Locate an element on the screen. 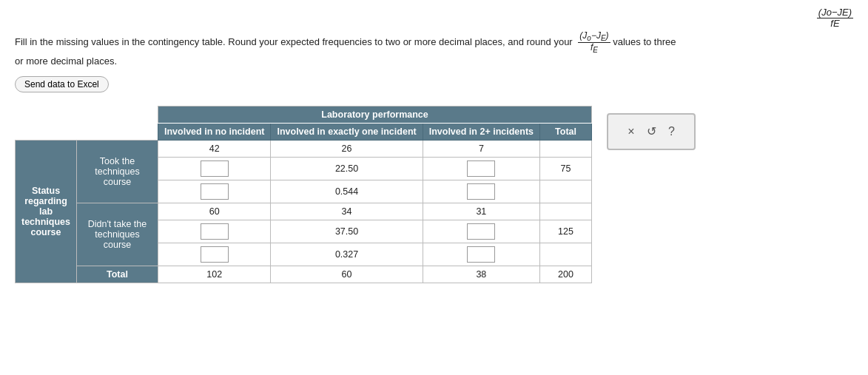 The image size is (868, 375). g1-r3-col4 is located at coordinates (566, 191).